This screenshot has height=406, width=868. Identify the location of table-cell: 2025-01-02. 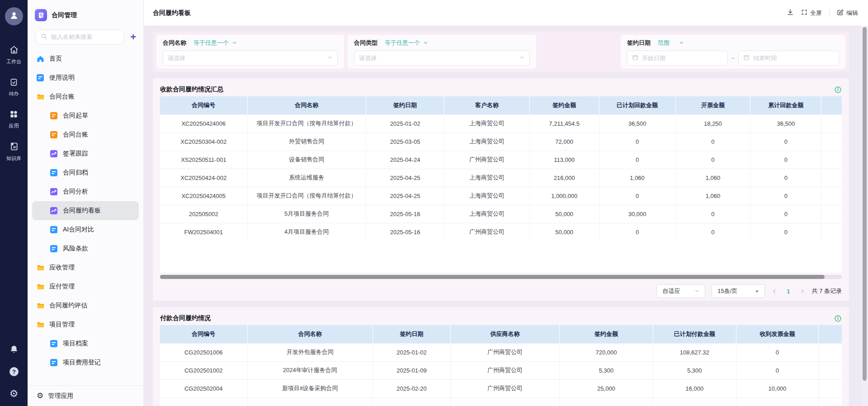
(411, 352).